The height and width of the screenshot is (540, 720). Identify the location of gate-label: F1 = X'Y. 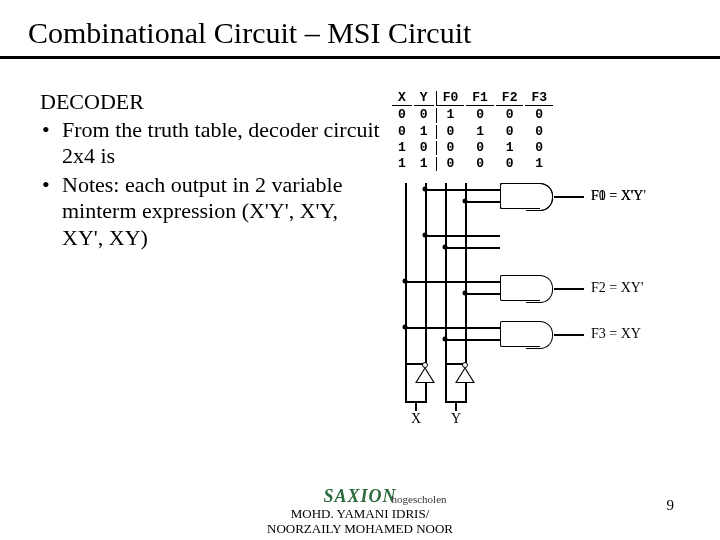
(617, 196).